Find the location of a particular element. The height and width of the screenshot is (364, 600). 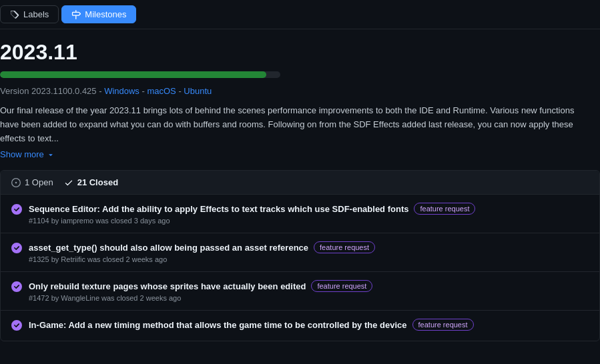

show-more-label: Show more is located at coordinates (22, 155).